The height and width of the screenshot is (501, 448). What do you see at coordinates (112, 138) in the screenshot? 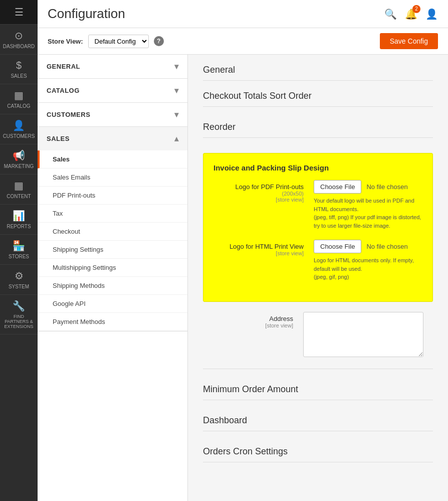
I see `nav-section-header-sales: SALES ▴` at bounding box center [112, 138].